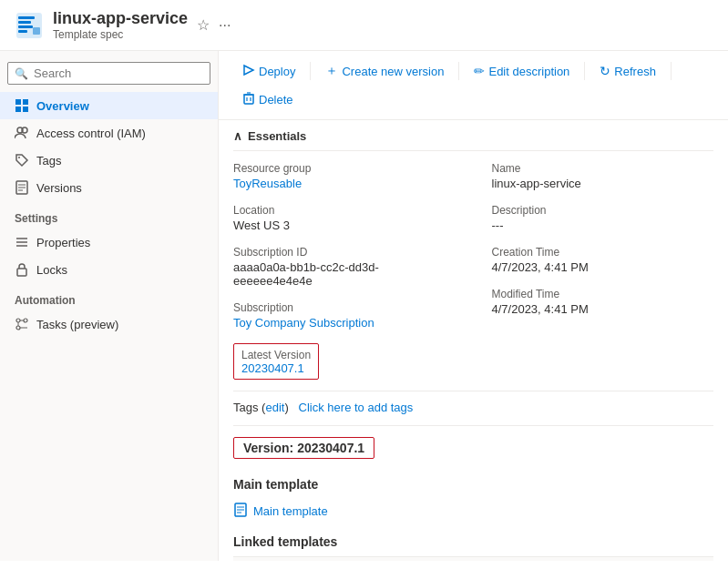  I want to click on sidebar-item-label-overview: Overview, so click(63, 106).